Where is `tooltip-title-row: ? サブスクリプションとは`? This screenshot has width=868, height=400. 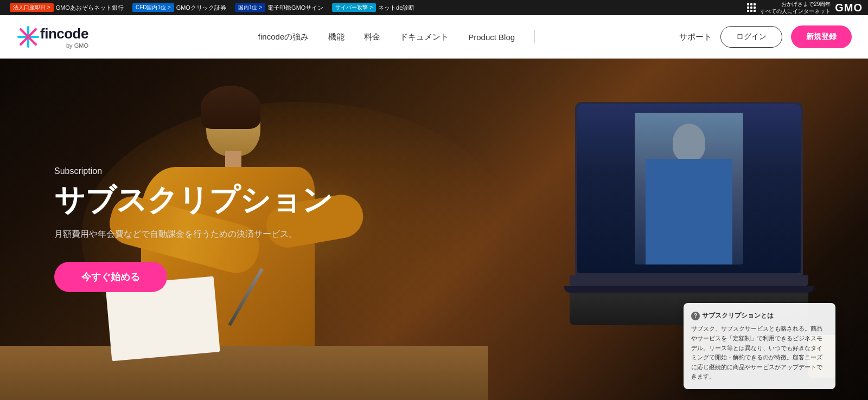 tooltip-title-row: ? サブスクリプションとは is located at coordinates (760, 315).